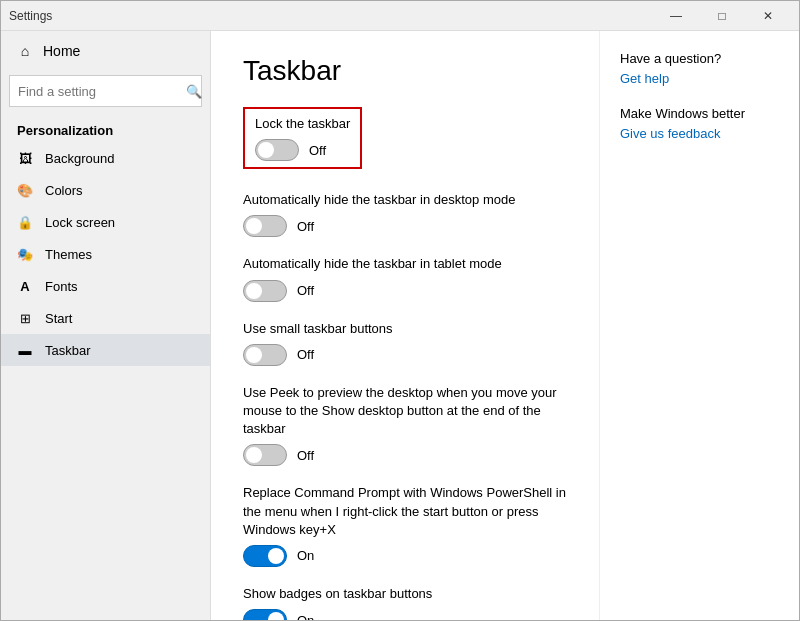  What do you see at coordinates (405, 71) in the screenshot?
I see `page-title: Taskbar` at bounding box center [405, 71].